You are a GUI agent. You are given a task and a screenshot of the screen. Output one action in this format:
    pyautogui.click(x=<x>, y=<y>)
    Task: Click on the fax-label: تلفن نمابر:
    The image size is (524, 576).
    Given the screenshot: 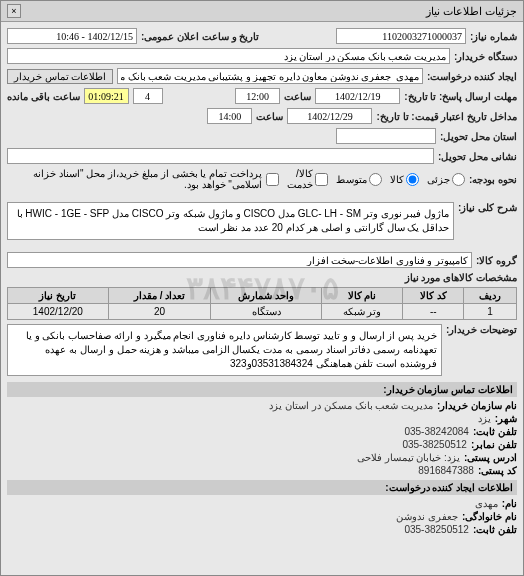 What is the action you would take?
    pyautogui.click(x=494, y=444)
    